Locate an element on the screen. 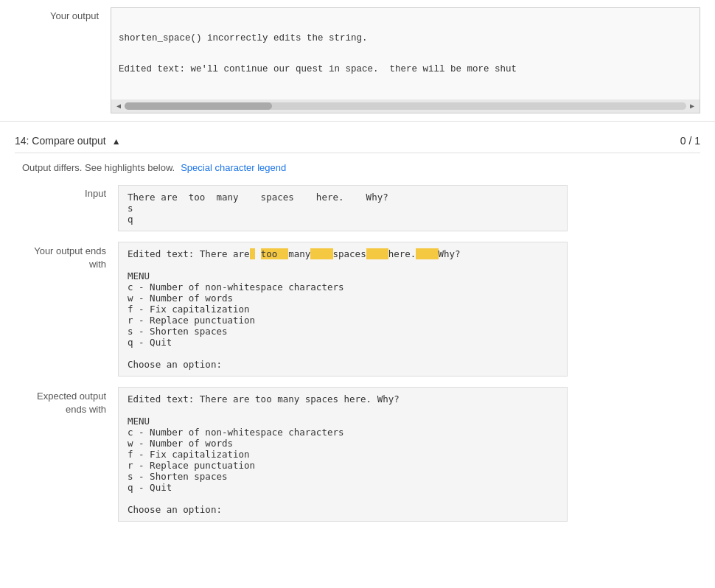 This screenshot has width=715, height=588. output-differs-row: Output differs. See highlights below. Sp… is located at coordinates (358, 168).